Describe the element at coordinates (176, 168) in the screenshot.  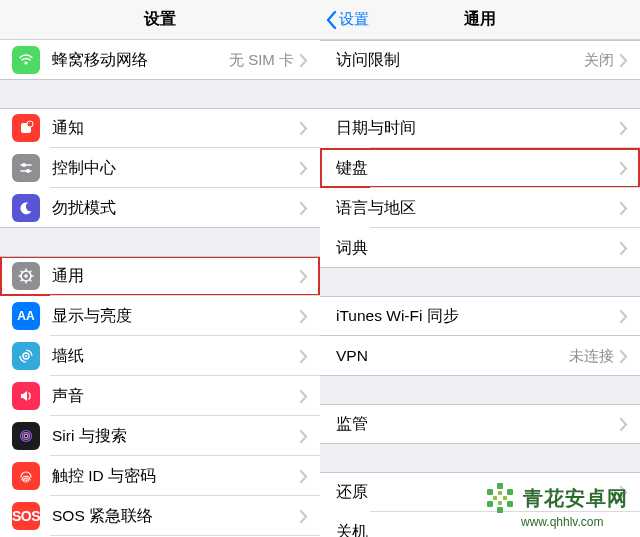
I see `row-label: 控制中心` at that location.